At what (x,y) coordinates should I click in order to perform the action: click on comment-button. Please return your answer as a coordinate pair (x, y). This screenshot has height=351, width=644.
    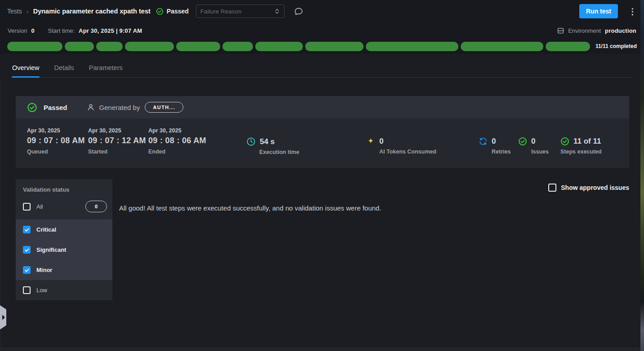
    Looking at the image, I should click on (298, 12).